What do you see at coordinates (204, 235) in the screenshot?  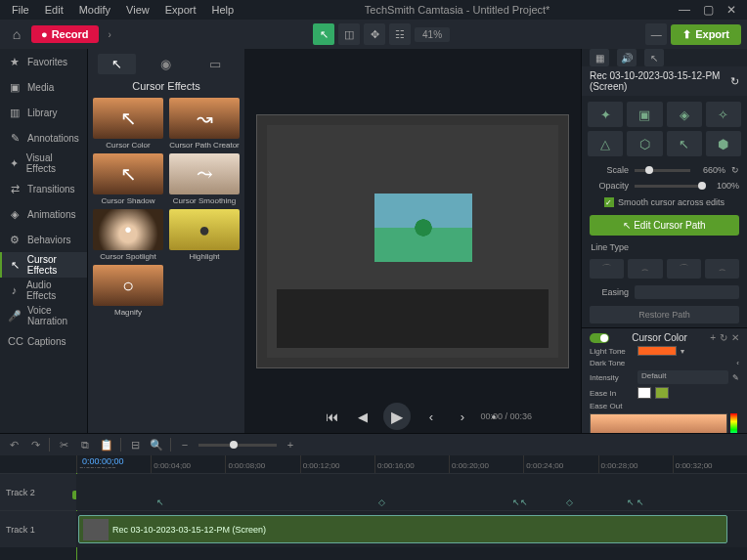 I see `effect-highlight: ●Highlight` at bounding box center [204, 235].